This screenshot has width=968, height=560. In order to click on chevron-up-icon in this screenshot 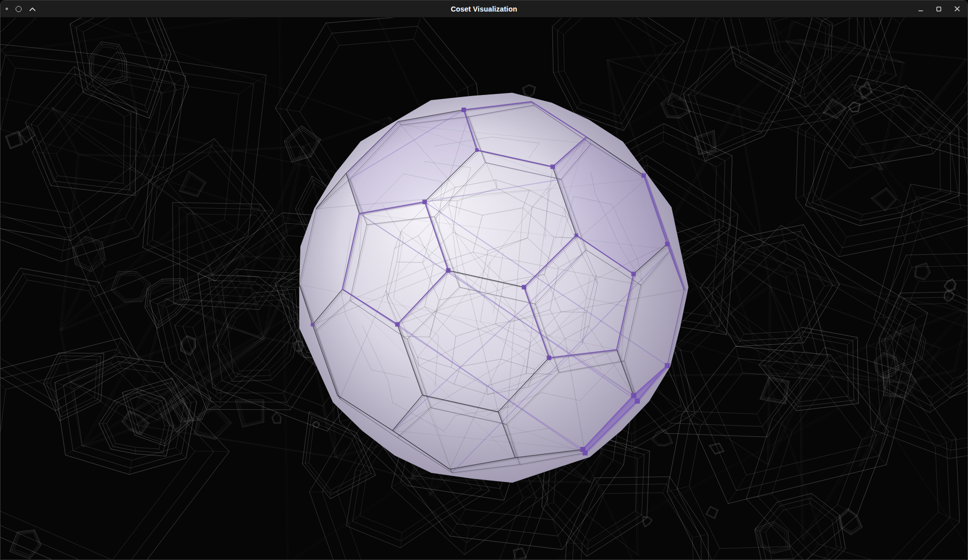, I will do `click(32, 9)`.